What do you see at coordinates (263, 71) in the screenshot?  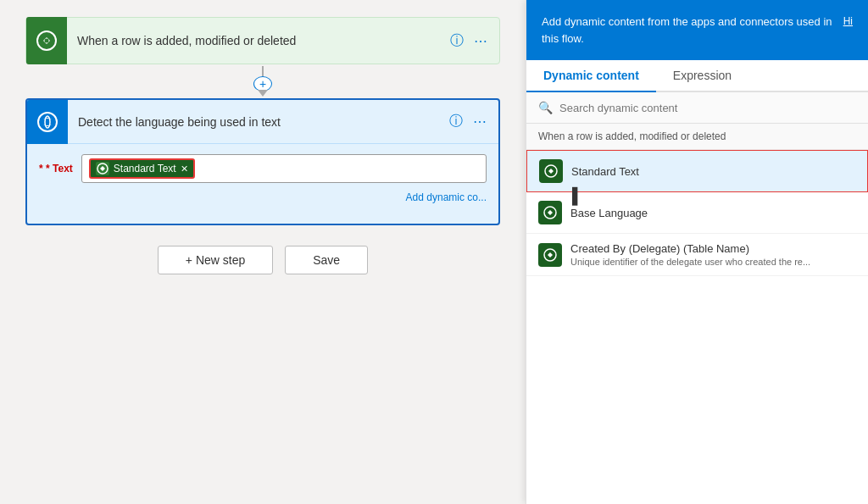 I see `connector-line-top` at bounding box center [263, 71].